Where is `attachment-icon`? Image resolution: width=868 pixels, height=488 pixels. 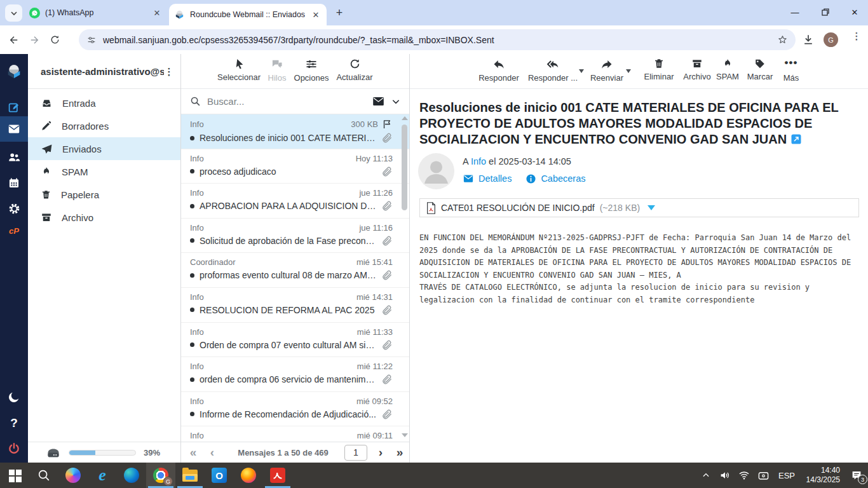 attachment-icon is located at coordinates (387, 345).